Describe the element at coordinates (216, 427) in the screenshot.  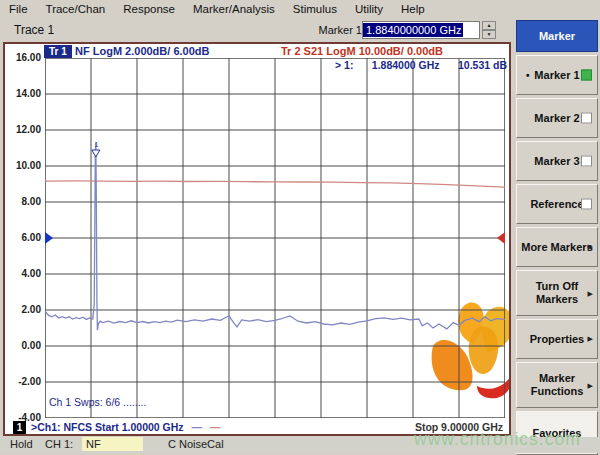
I see `trace2-legend-dash: —` at that location.